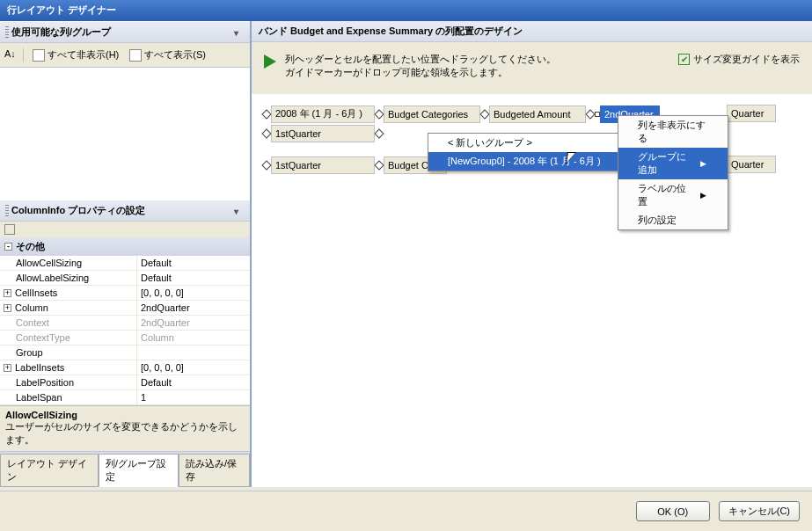 The height and width of the screenshot is (531, 812). Describe the element at coordinates (125, 294) in the screenshot. I see `property-row-cellinsets: +CellInsets[0, 0, 0, 0]` at that location.